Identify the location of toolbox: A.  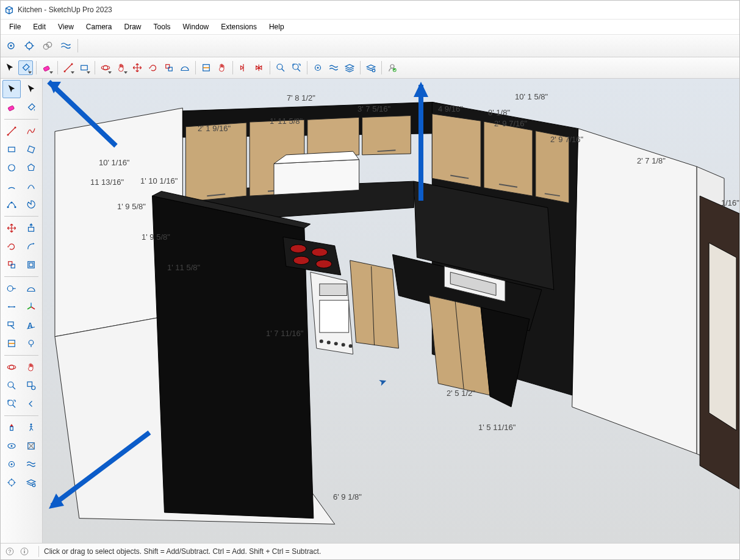
(22, 311).